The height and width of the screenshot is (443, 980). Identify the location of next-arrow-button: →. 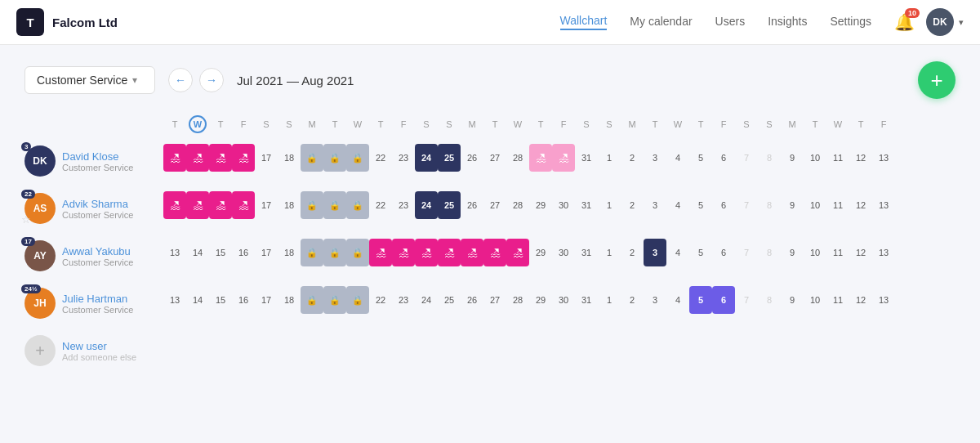
(212, 80).